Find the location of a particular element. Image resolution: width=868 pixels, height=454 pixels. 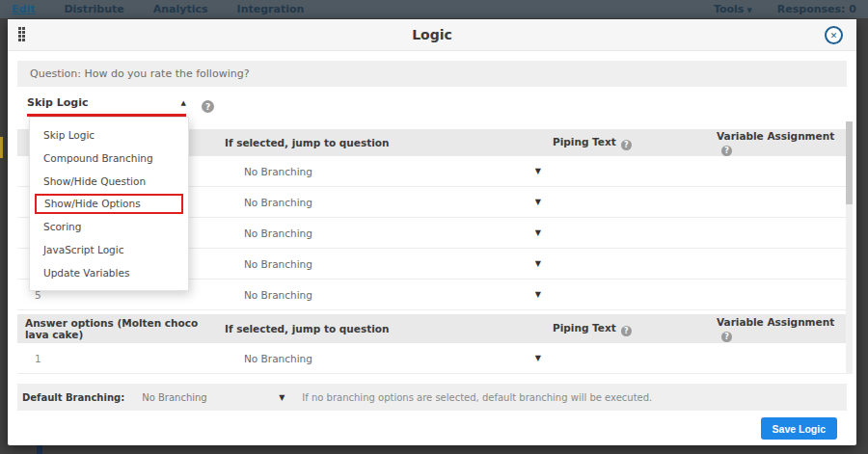

section2-answer-options-label: Answer options (Molten choco lava cake) is located at coordinates (122, 329).